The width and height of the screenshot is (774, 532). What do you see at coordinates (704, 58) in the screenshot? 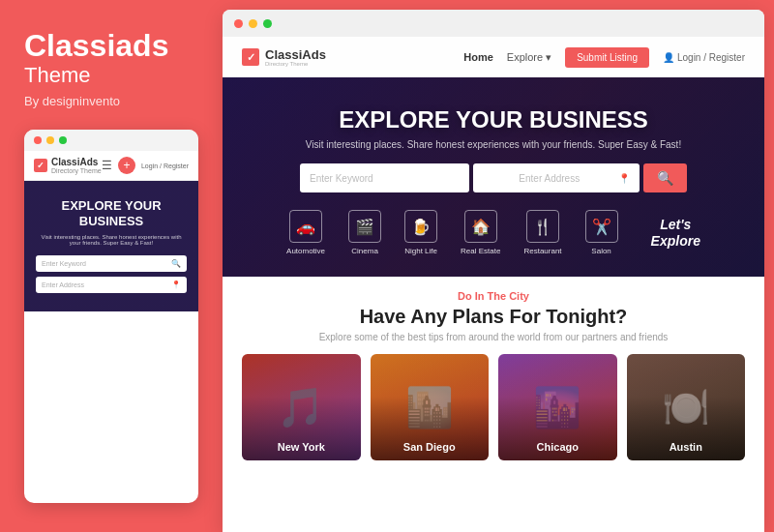
I see `login-register-link: 👤 Login / Register` at bounding box center [704, 58].